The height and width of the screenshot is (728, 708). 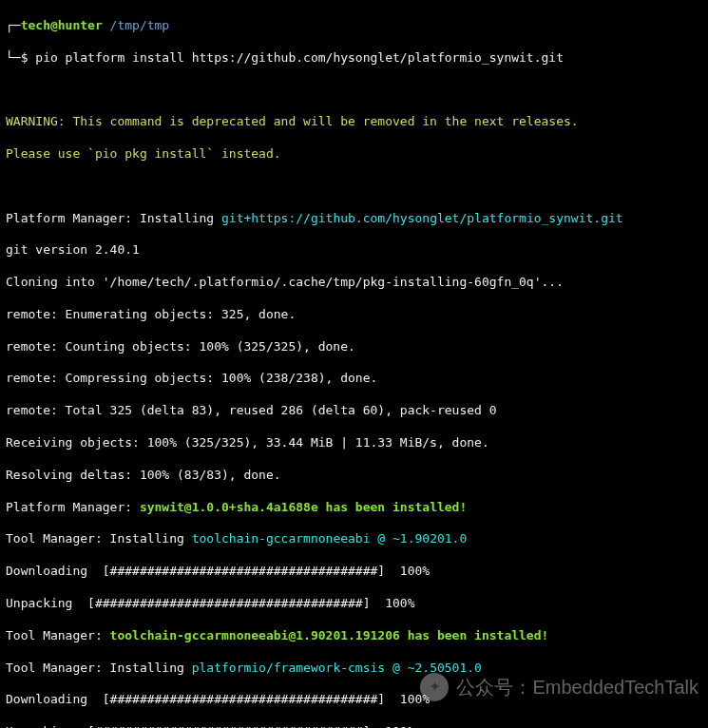 What do you see at coordinates (354, 475) in the screenshot?
I see `git1-l8: Resolving deltas: 100% (83/83), done.` at bounding box center [354, 475].